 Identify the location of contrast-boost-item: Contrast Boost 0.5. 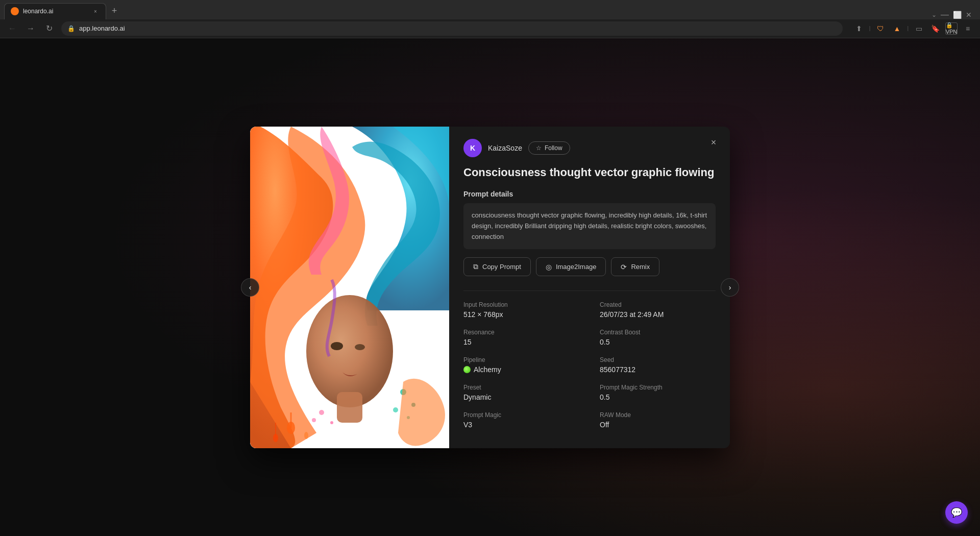
(657, 337).